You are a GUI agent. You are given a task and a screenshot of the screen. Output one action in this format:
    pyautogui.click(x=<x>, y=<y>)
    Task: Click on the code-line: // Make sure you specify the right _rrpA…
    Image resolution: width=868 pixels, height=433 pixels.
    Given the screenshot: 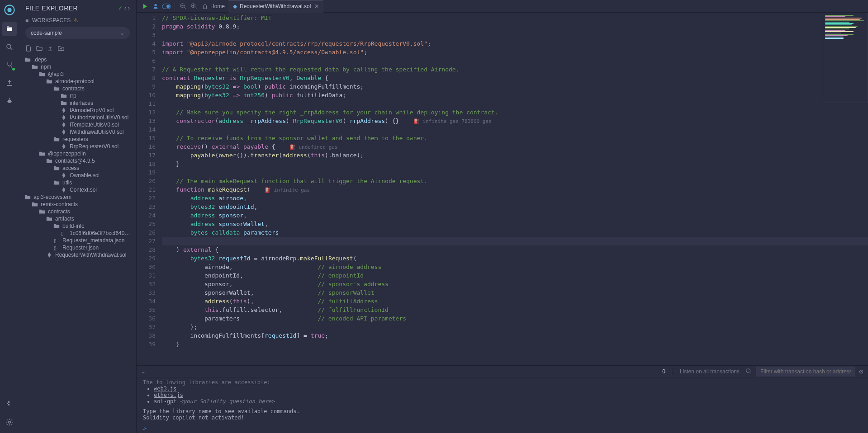 What is the action you would take?
    pyautogui.click(x=515, y=112)
    